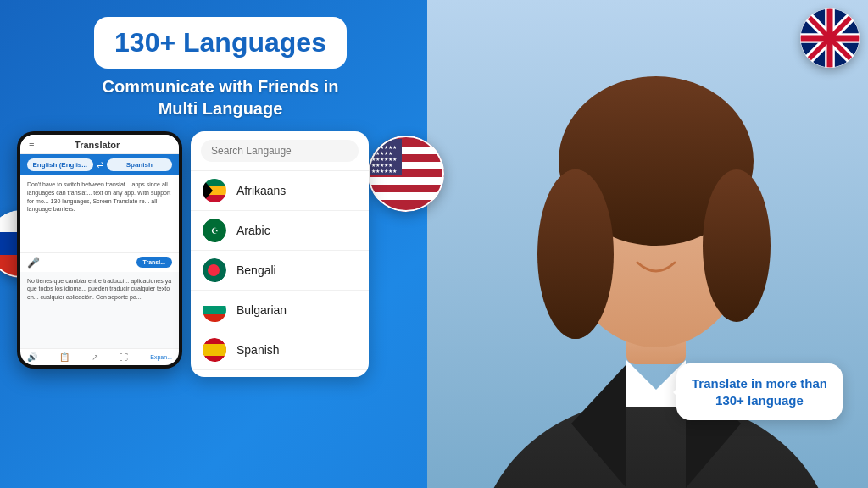 This screenshot has height=488, width=868. I want to click on language-name-spanish: Spanish, so click(258, 350).